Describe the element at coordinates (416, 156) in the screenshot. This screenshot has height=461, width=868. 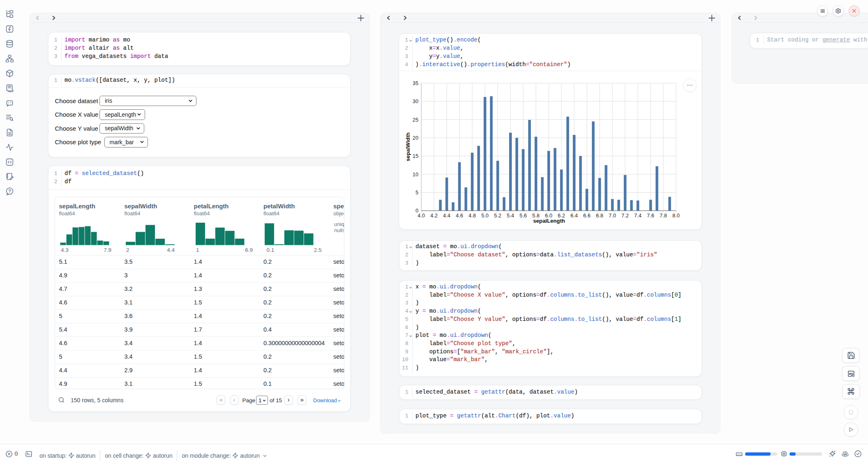
I see `svg-text: 15` at that location.